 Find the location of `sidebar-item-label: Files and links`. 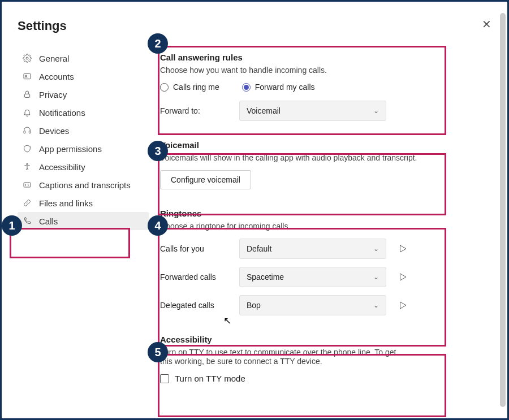

sidebar-item-label: Files and links is located at coordinates (66, 203).